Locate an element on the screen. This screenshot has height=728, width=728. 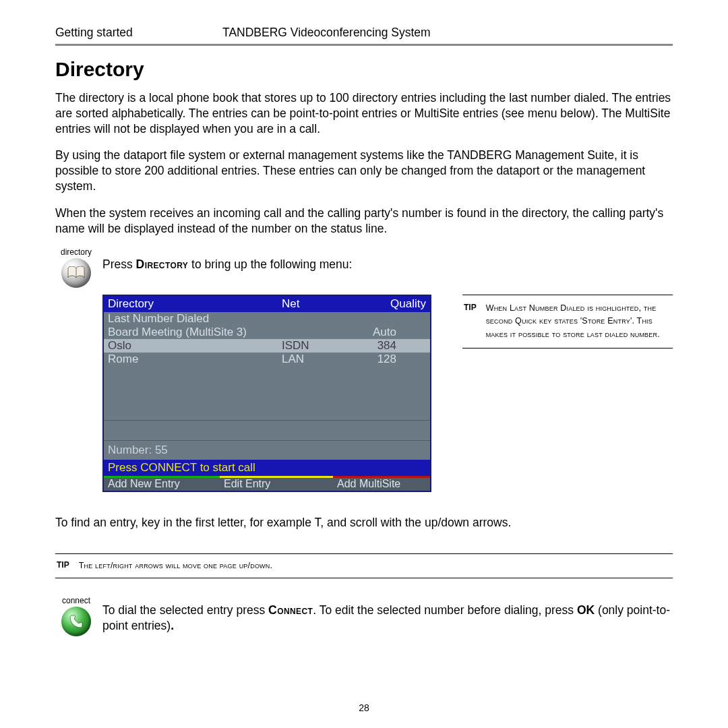
press-directory-word: Directory is located at coordinates (162, 264).